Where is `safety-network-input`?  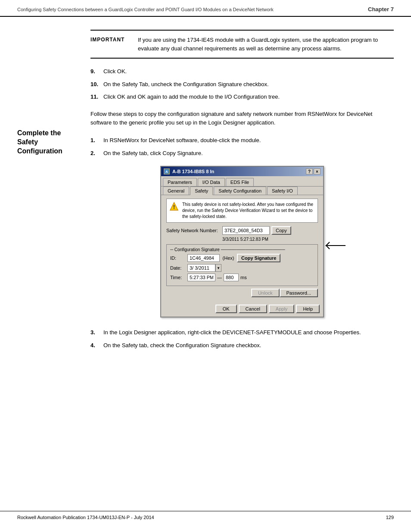 safety-network-input is located at coordinates (246, 230).